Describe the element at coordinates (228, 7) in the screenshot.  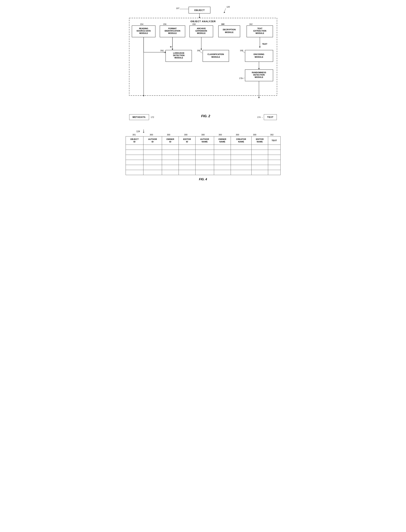
I see `label-120: 120` at that location.